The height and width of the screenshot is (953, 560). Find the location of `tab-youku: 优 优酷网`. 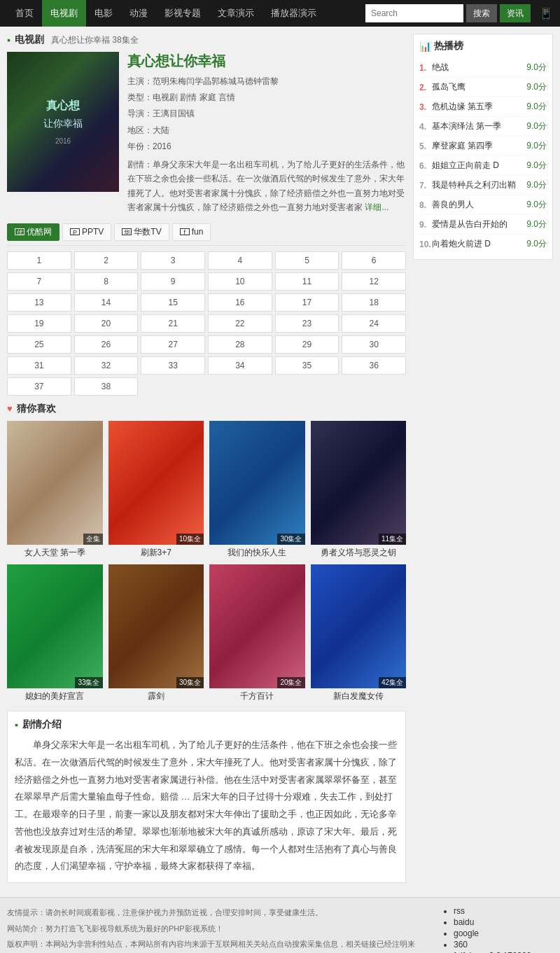

tab-youku: 优 优酷网 is located at coordinates (34, 232).